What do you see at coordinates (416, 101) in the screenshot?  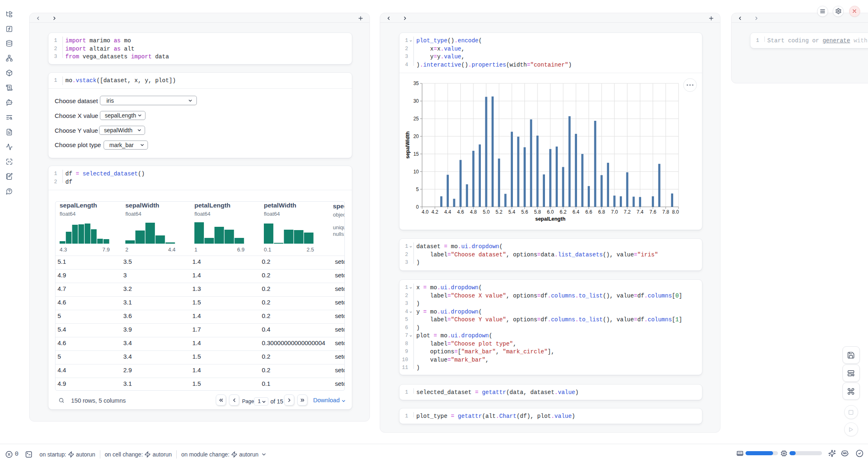 I see `svg-text: 30` at bounding box center [416, 101].